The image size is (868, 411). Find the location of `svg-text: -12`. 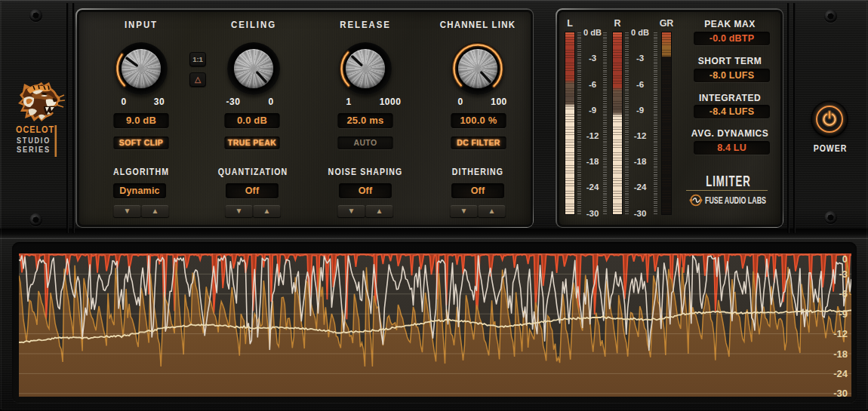

svg-text: -12 is located at coordinates (841, 333).